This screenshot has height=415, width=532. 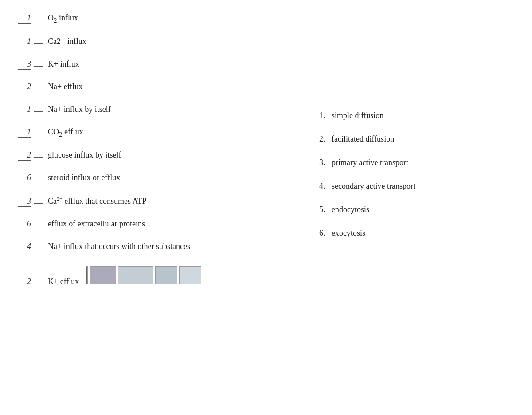 What do you see at coordinates (325, 233) in the screenshot?
I see `def-number: 6.` at bounding box center [325, 233].